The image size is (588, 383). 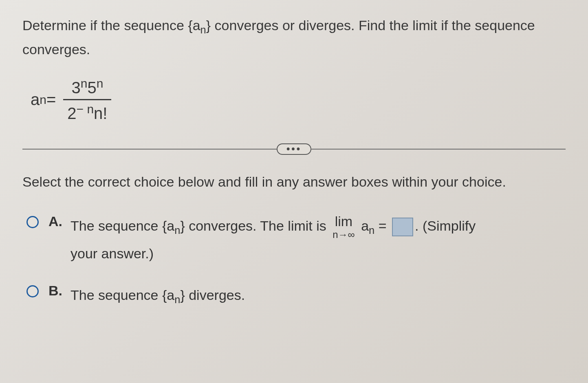 I want to click on den-2: 2, so click(x=72, y=114).